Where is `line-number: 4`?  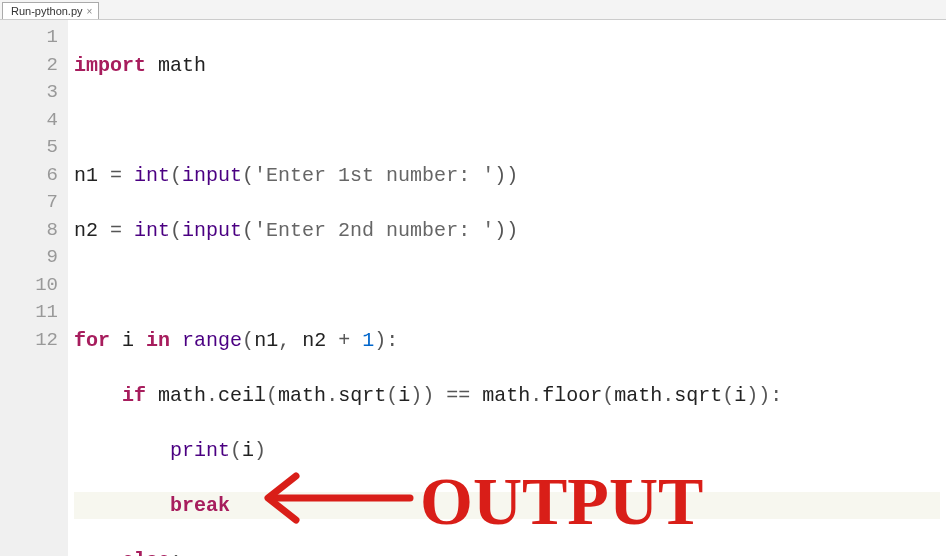 line-number: 4 is located at coordinates (37, 121).